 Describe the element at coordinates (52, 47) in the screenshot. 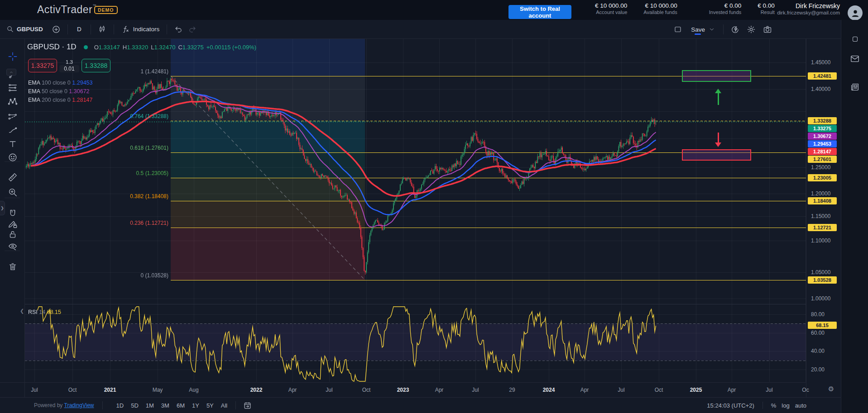

I see `symbol-title: GBPUSD · 1D` at that location.